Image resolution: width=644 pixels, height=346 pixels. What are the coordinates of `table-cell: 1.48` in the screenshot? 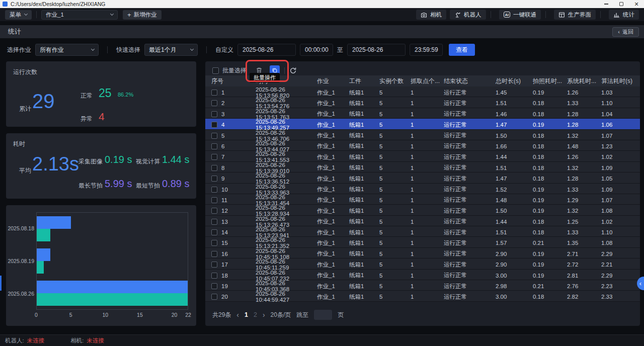 It's located at (514, 200).